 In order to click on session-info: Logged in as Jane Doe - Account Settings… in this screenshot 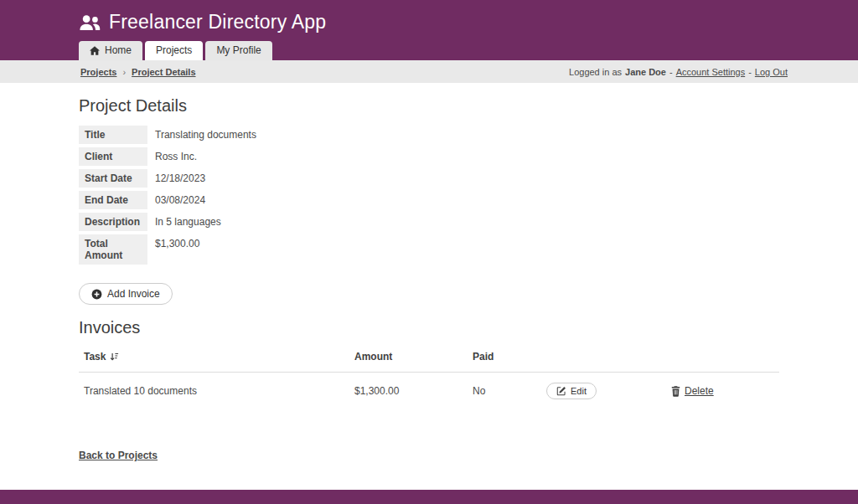, I will do `click(679, 72)`.